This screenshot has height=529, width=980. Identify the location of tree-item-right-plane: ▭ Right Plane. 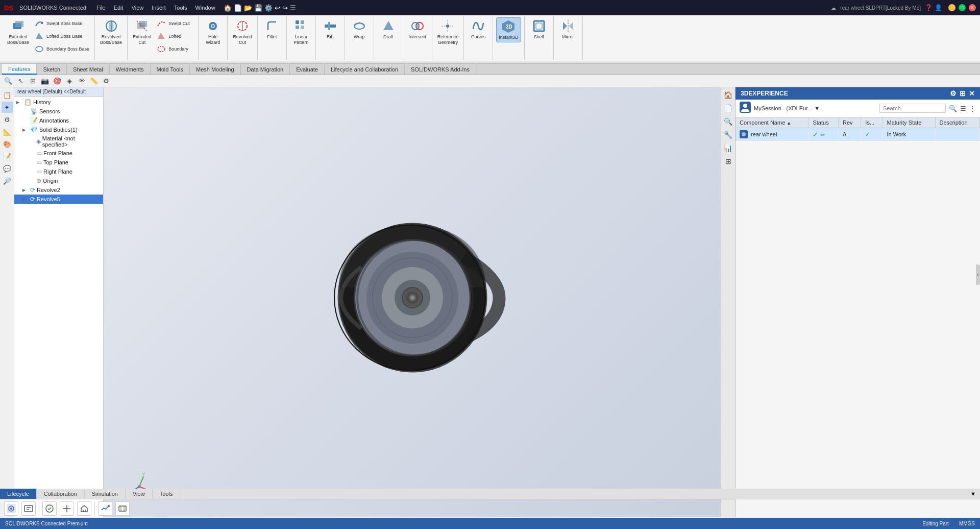
(59, 172).